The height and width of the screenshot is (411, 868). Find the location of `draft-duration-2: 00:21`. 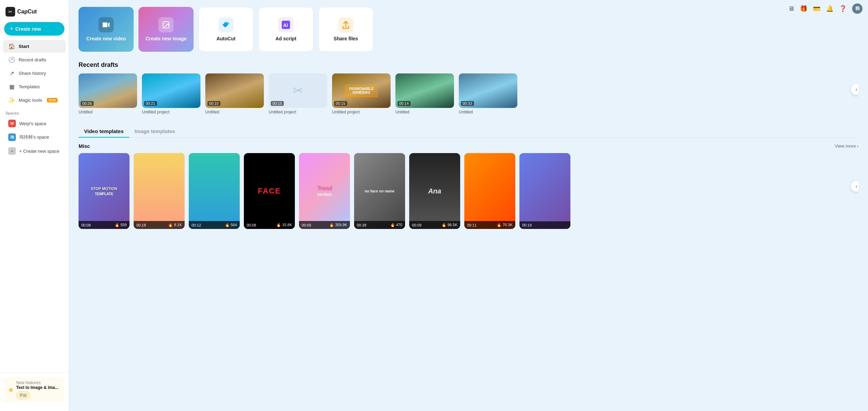

draft-duration-2: 00:21 is located at coordinates (151, 103).